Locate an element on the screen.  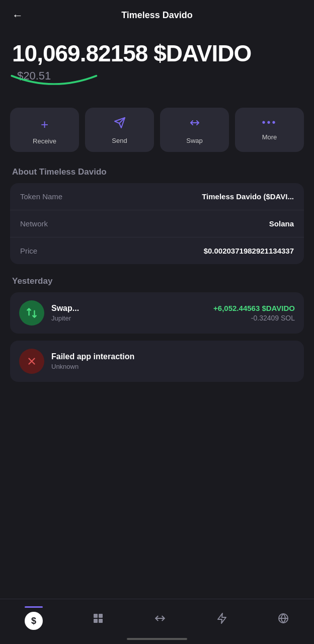
nav-dollar: $ is located at coordinates (34, 618).